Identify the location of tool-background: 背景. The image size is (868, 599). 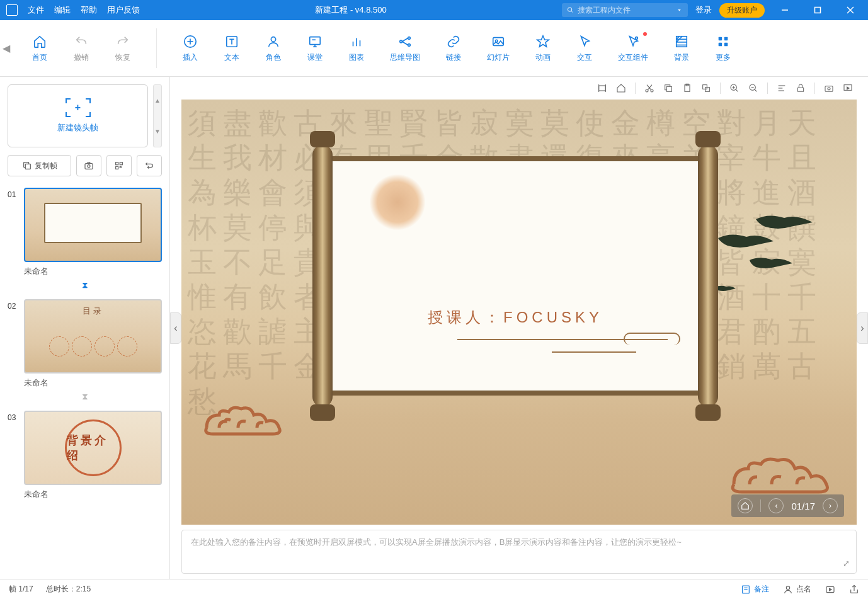
(682, 48).